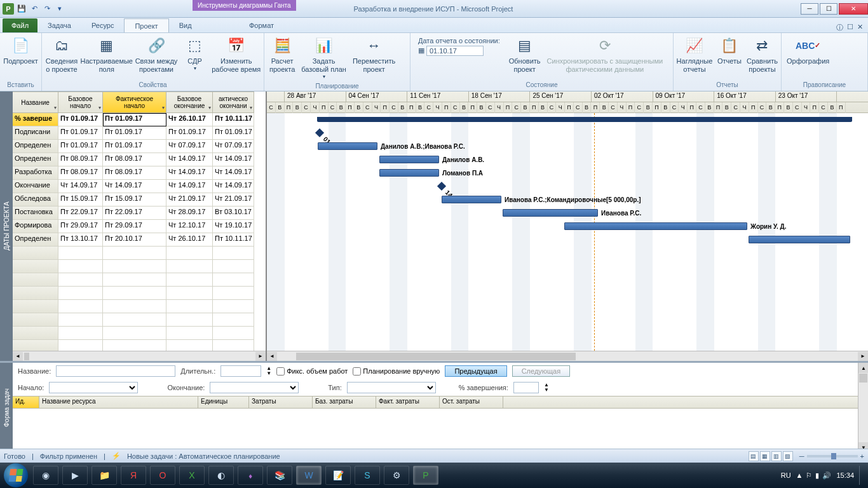 The height and width of the screenshot is (488, 868). I want to click on tab-project: Проект, so click(146, 25).